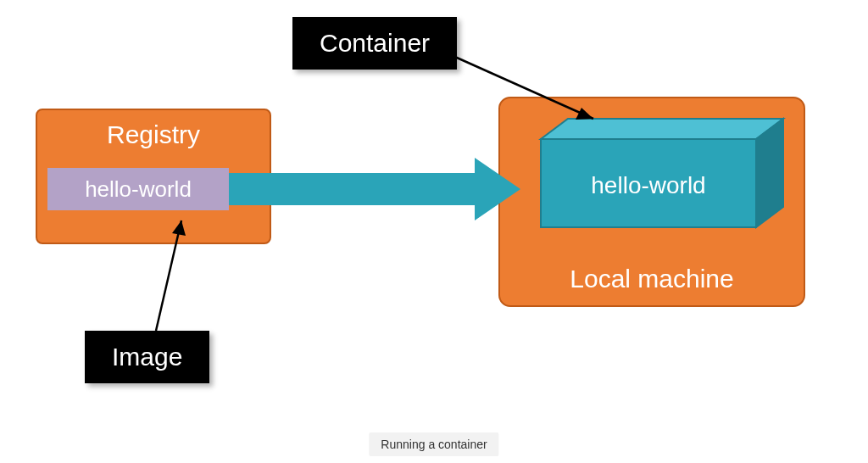 The width and height of the screenshot is (868, 463). What do you see at coordinates (375, 189) in the screenshot?
I see `transfer-arrow-icon` at bounding box center [375, 189].